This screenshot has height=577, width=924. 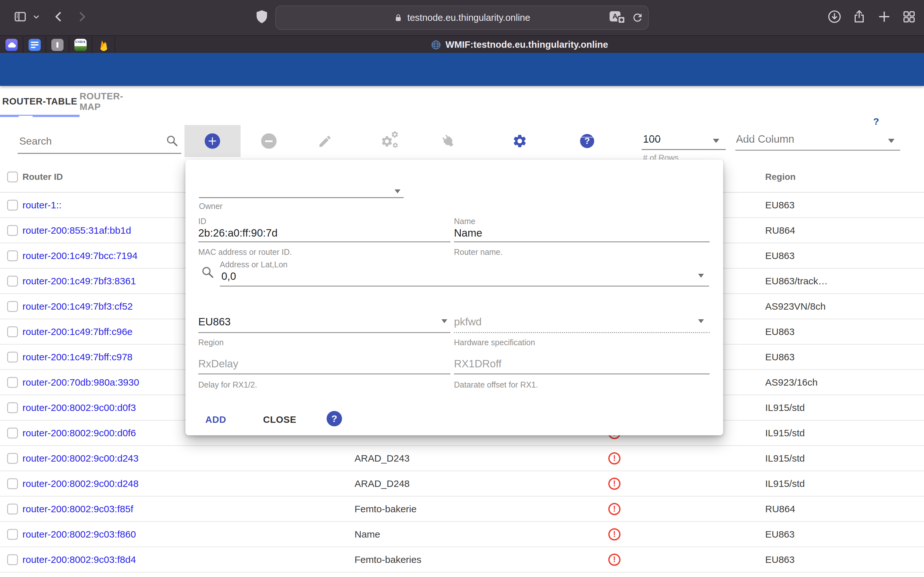 What do you see at coordinates (79, 281) in the screenshot?
I see `router-id-link: router-200:1c49:7bf3:8361` at bounding box center [79, 281].